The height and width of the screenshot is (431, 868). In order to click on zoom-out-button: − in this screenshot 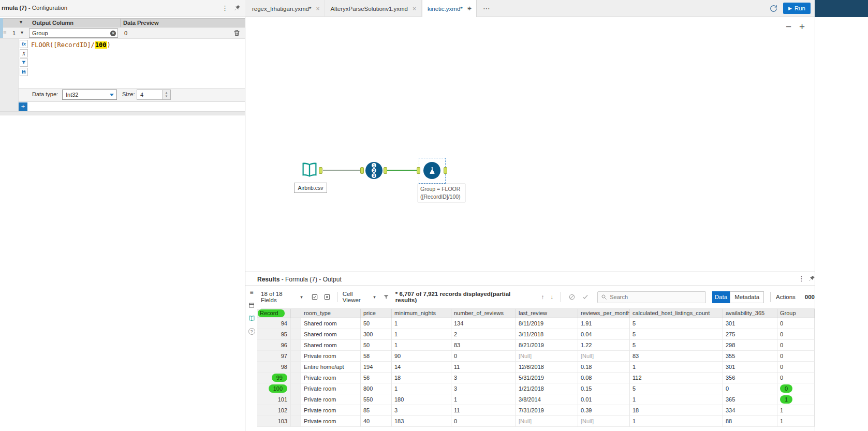, I will do `click(789, 27)`.